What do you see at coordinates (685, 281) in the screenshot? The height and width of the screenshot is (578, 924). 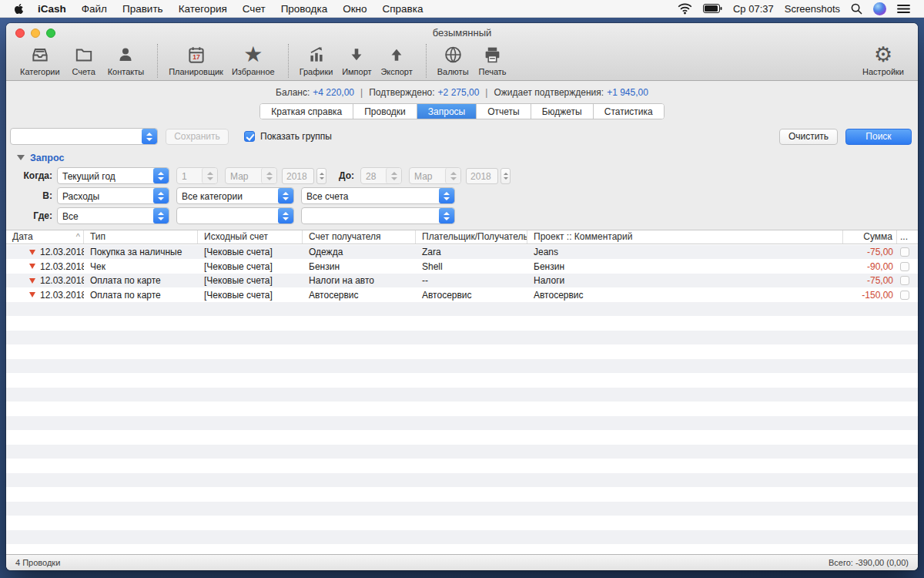 I see `project-cell: Налоги` at bounding box center [685, 281].